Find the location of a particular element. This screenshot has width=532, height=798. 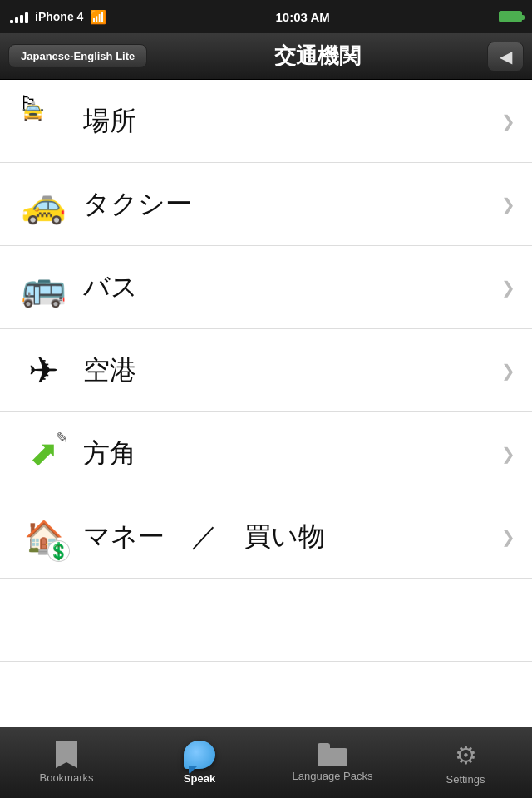

tab-language-packs: Language Packs is located at coordinates (332, 763).